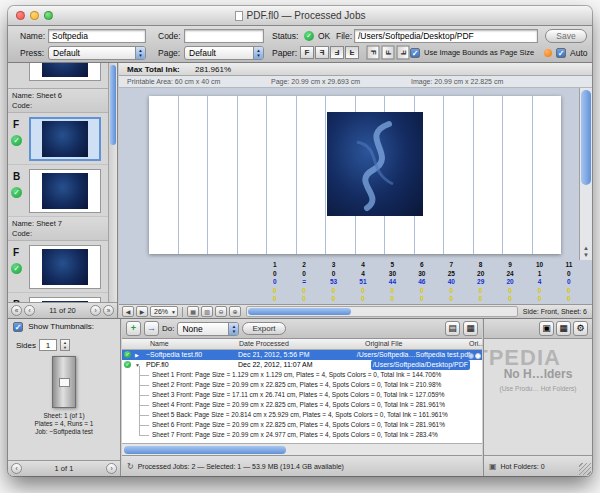 The width and height of the screenshot is (600, 493). What do you see at coordinates (207, 312) in the screenshot?
I see `page-view-button: ▥` at bounding box center [207, 312].